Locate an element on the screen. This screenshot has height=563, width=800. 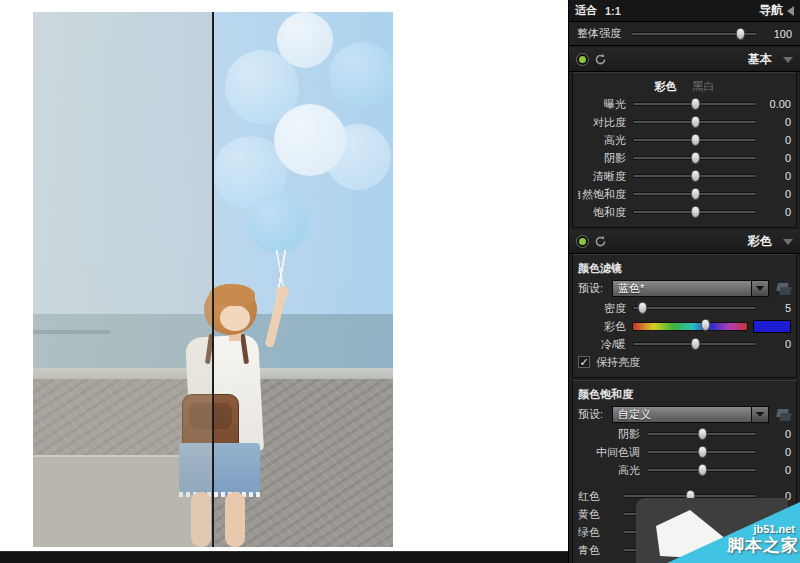
contrast-slider is located at coordinates (694, 122).